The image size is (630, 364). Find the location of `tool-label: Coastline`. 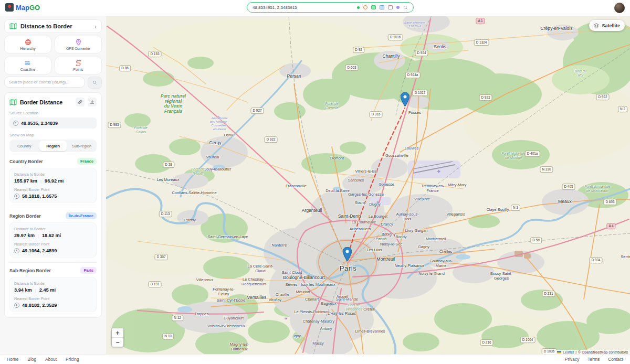

tool-label: Coastline is located at coordinates (28, 69).